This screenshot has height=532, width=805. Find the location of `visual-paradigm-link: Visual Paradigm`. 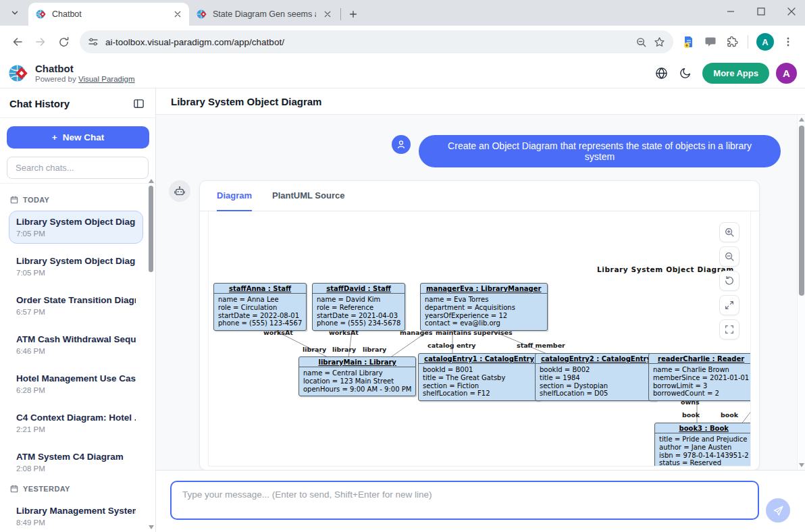

visual-paradigm-link: Visual Paradigm is located at coordinates (107, 79).